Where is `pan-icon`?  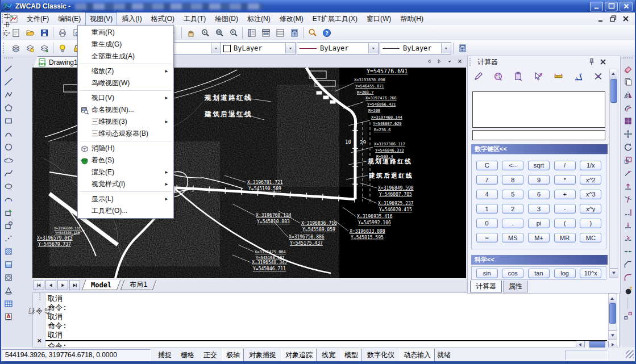 pan-icon is located at coordinates (191, 33).